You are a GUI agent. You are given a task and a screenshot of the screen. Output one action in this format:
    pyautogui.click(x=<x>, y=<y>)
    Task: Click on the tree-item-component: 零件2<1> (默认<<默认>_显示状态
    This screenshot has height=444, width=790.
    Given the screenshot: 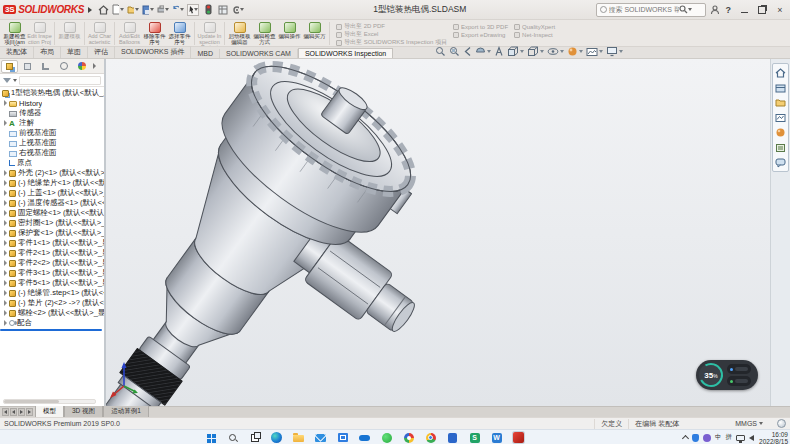 What is the action you would take?
    pyautogui.click(x=52, y=253)
    